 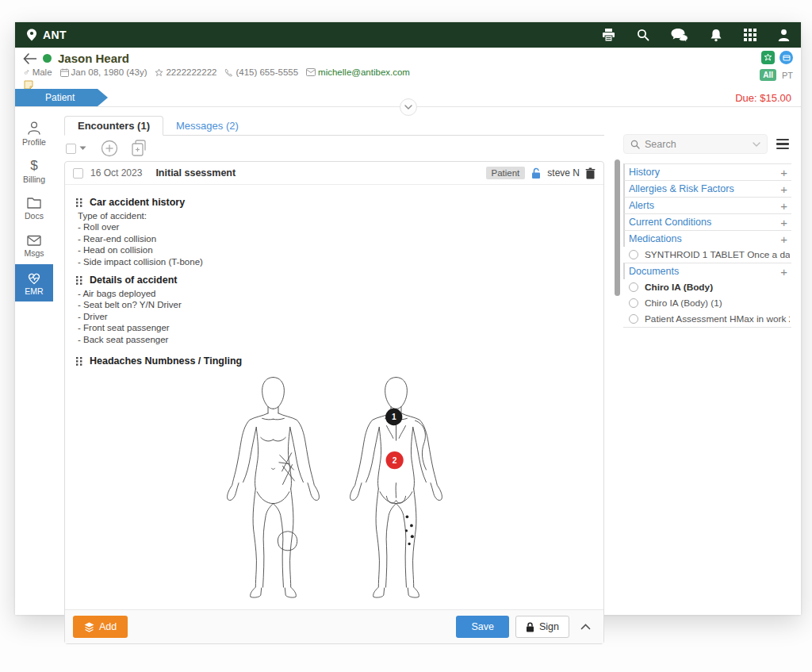 I want to click on section-documents: Documents +, so click(x=707, y=271).